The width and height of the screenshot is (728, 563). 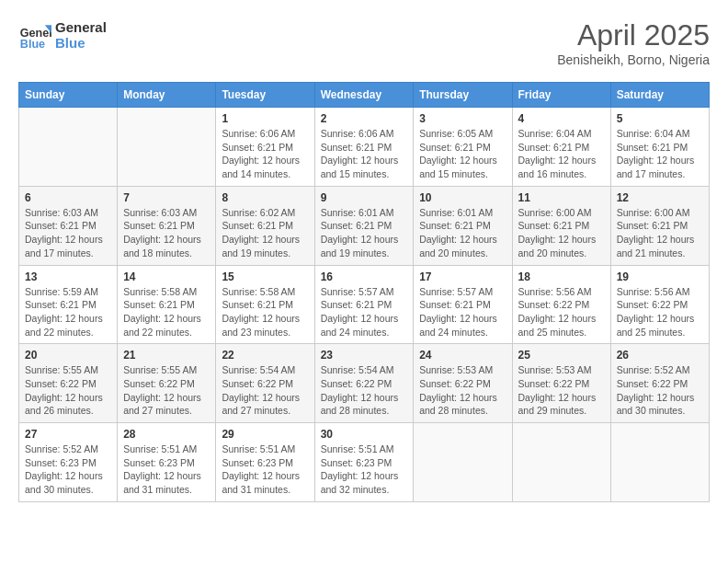 What do you see at coordinates (660, 225) in the screenshot?
I see `calendar-cell: 12Sunrise: 6:00 AM Sunset: 6:21 PM Dayli…` at bounding box center [660, 225].